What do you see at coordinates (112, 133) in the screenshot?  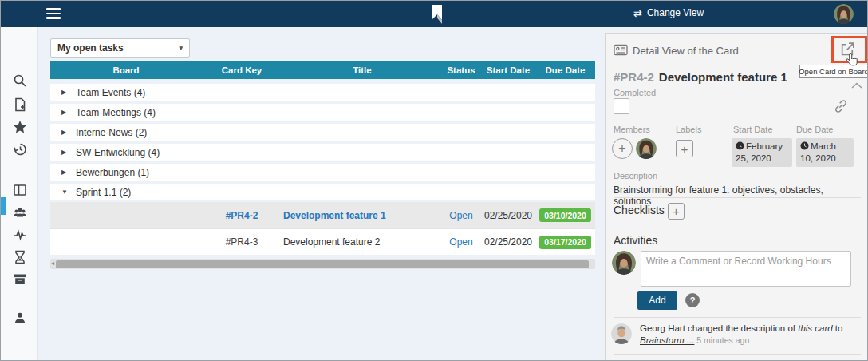 I see `board-group-label: Interne-News (2)` at bounding box center [112, 133].